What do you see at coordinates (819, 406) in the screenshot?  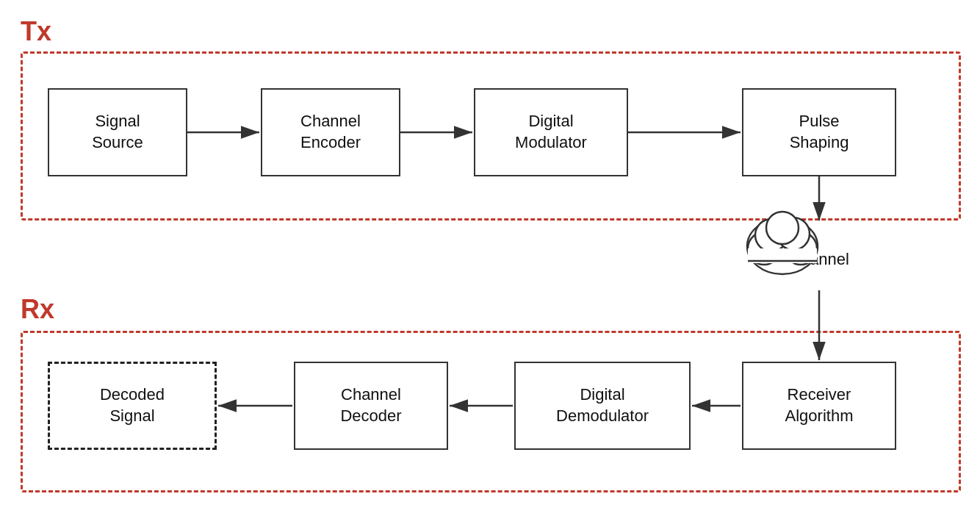 I see `receiver-algorithm-block: Receiver Algorithm` at bounding box center [819, 406].